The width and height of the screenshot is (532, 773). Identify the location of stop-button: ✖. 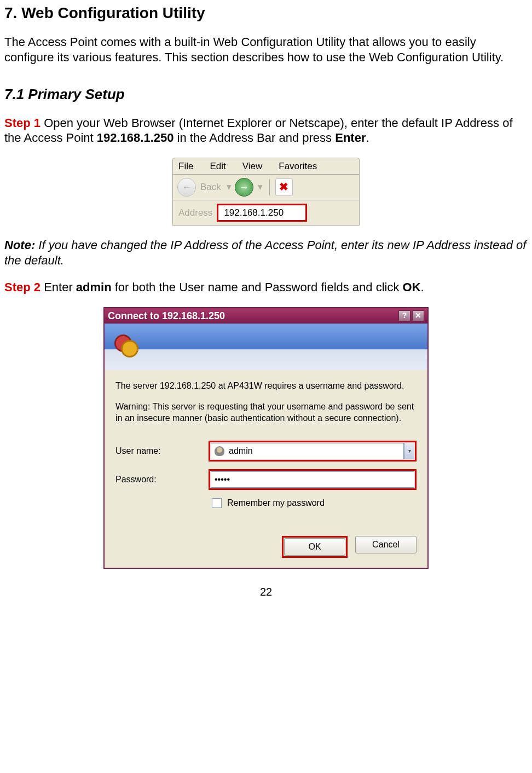
(284, 187).